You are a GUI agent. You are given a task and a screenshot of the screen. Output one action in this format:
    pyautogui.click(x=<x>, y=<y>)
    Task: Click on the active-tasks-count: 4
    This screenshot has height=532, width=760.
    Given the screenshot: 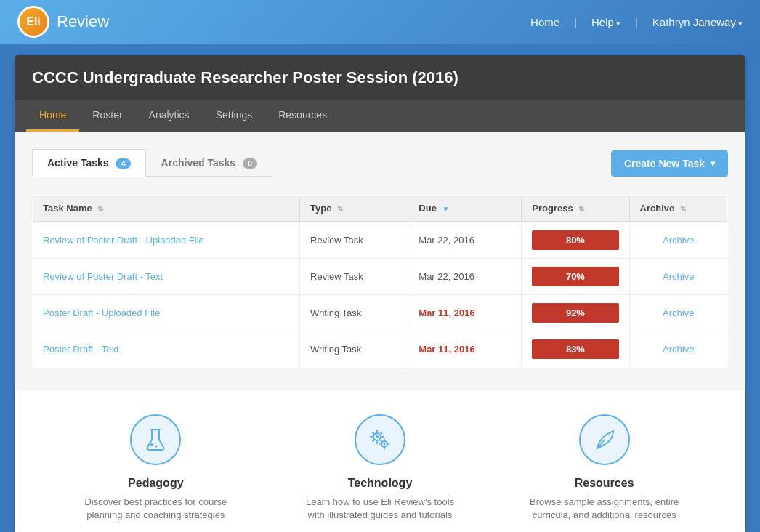 What is the action you would take?
    pyautogui.click(x=123, y=164)
    